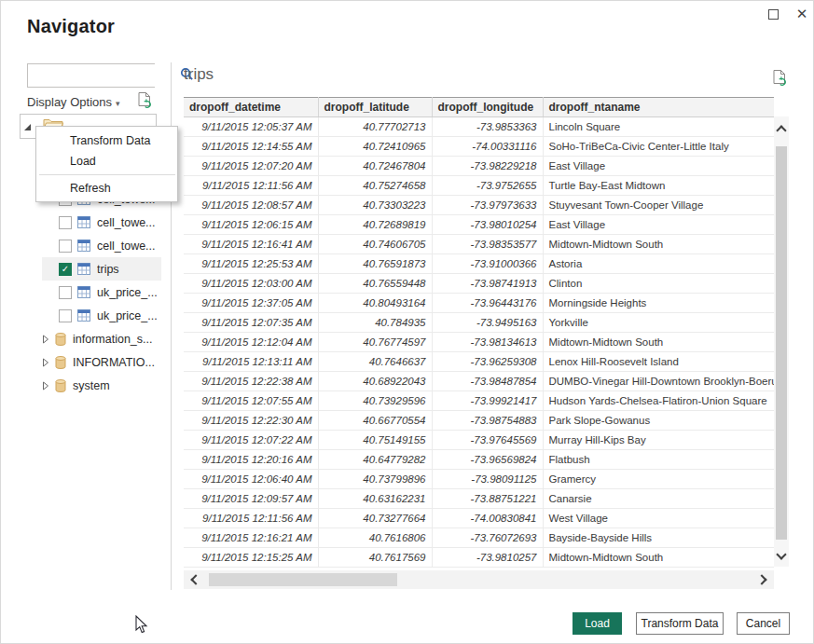 The height and width of the screenshot is (644, 814). I want to click on tree-expanded-icon, so click(28, 127).